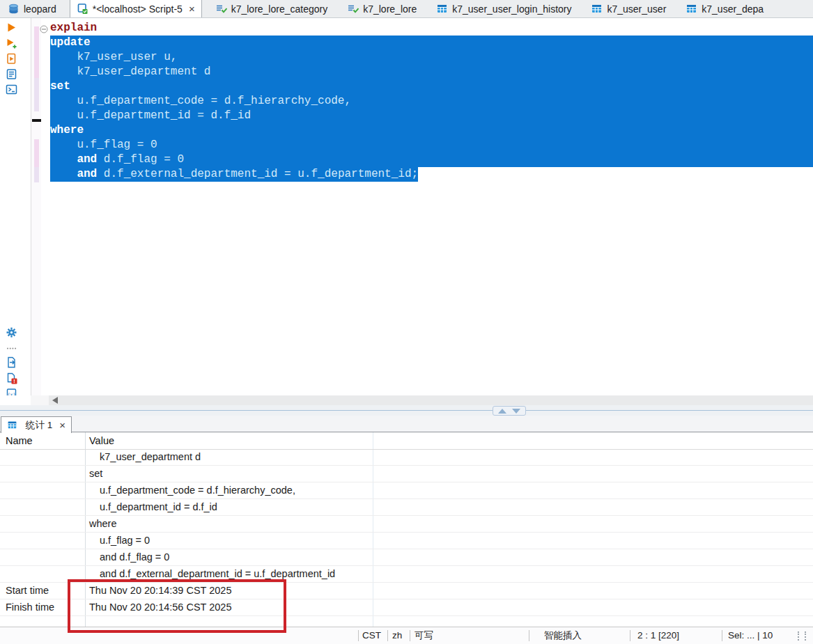  What do you see at coordinates (725, 8) in the screenshot?
I see `tab-k7-user-depa: k7_user_depa` at bounding box center [725, 8].